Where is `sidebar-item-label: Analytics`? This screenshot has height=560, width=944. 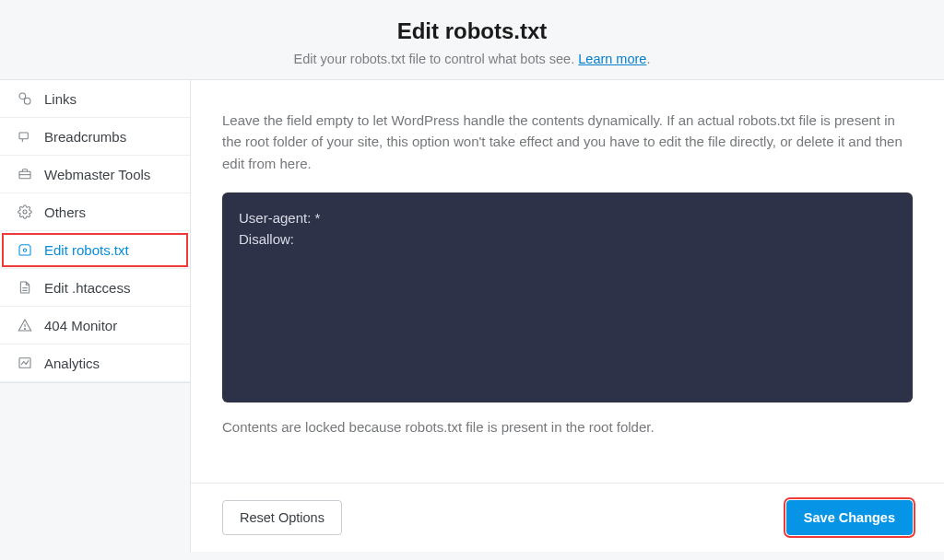 sidebar-item-label: Analytics is located at coordinates (72, 363).